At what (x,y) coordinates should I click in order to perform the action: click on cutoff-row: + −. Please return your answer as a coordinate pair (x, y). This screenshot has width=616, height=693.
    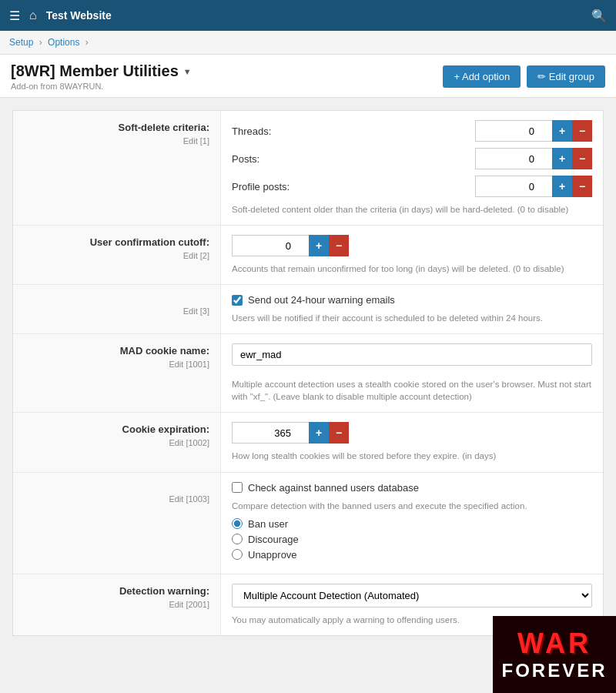
    Looking at the image, I should click on (412, 246).